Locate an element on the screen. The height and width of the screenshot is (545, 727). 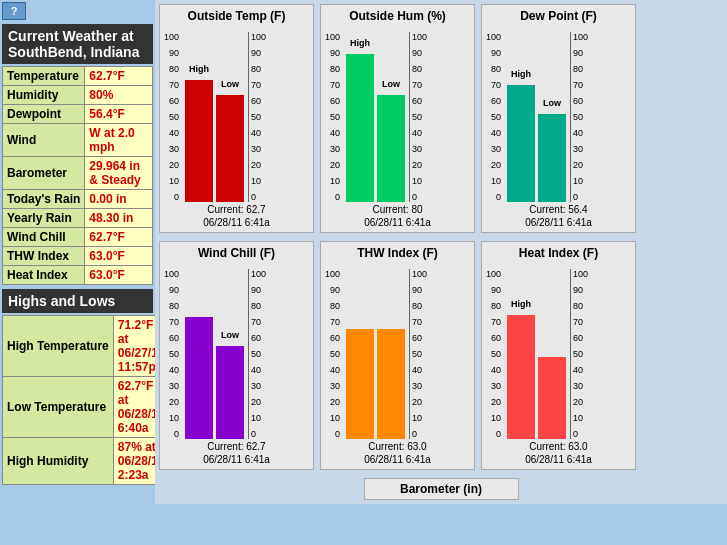
gauge-title: Outside Hum (%) is located at coordinates (398, 16).